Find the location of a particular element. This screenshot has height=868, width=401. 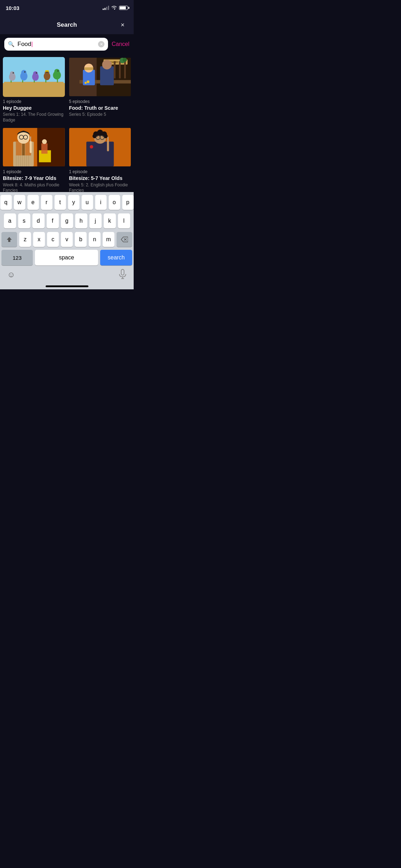

wifi-icon is located at coordinates (114, 8).